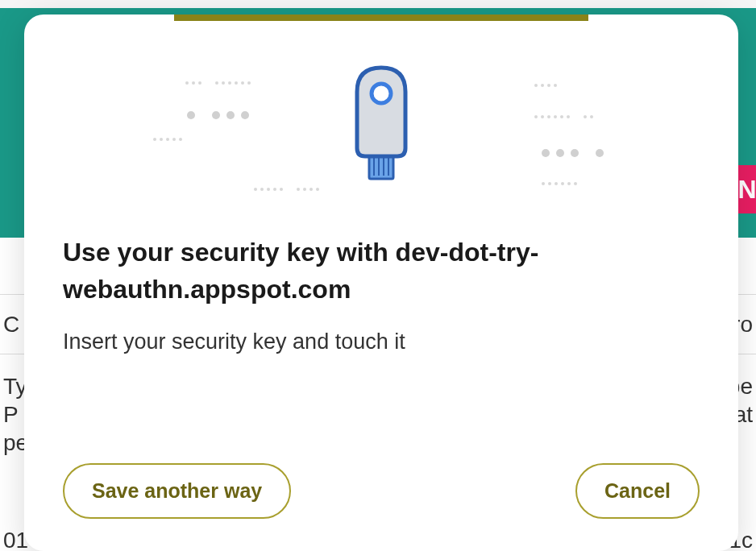  Describe the element at coordinates (381, 126) in the screenshot. I see `security-key-icon` at that location.